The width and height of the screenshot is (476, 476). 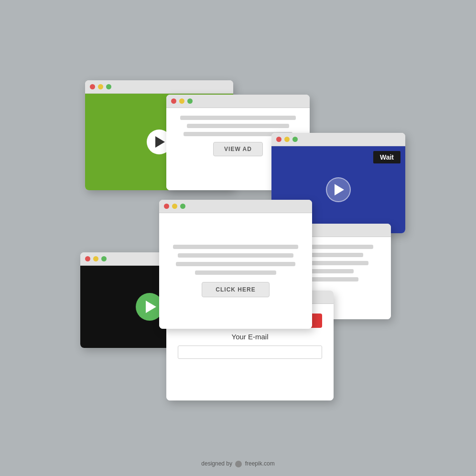 What do you see at coordinates (238, 101) in the screenshot?
I see `titlebar-white-top` at bounding box center [238, 101].